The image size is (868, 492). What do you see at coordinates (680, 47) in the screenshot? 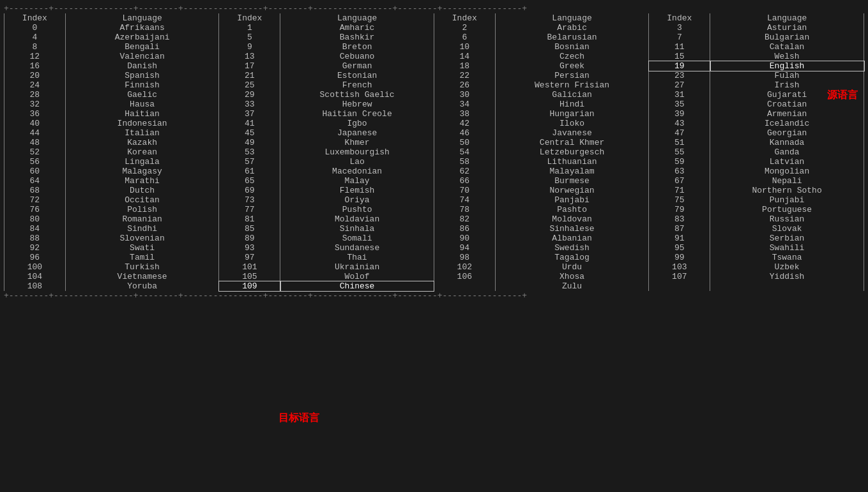
I see `cell-index-row2-col3: 11` at bounding box center [680, 47].